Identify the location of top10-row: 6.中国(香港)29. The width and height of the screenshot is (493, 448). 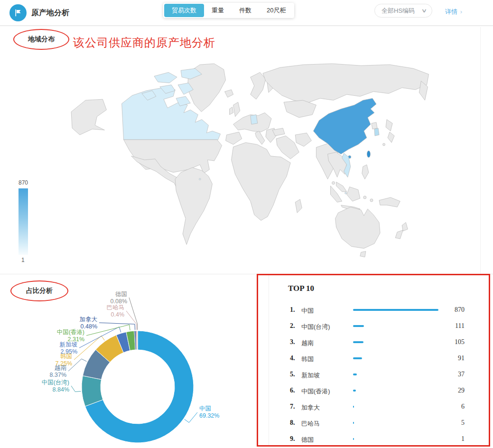
(380, 391).